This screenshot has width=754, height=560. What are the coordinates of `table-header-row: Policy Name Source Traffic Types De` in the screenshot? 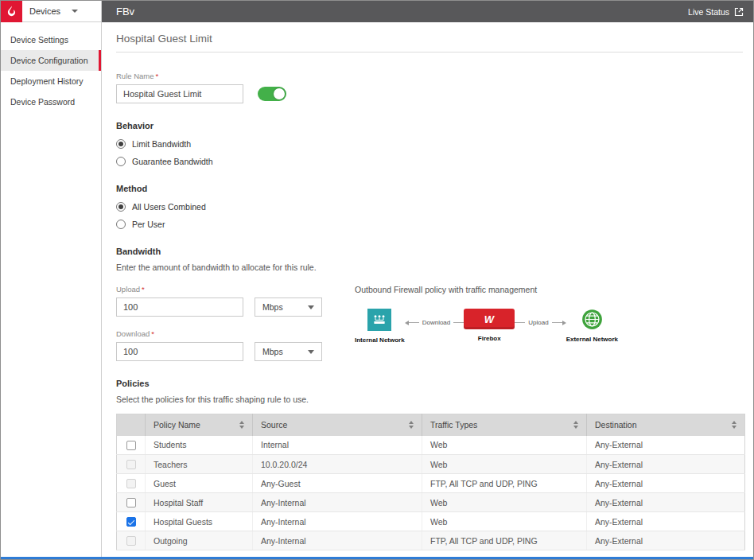 It's located at (431, 425).